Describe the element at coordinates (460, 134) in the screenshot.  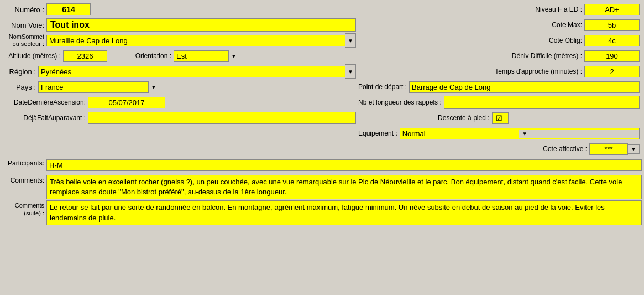
I see `equipement-value: Normal` at that location.